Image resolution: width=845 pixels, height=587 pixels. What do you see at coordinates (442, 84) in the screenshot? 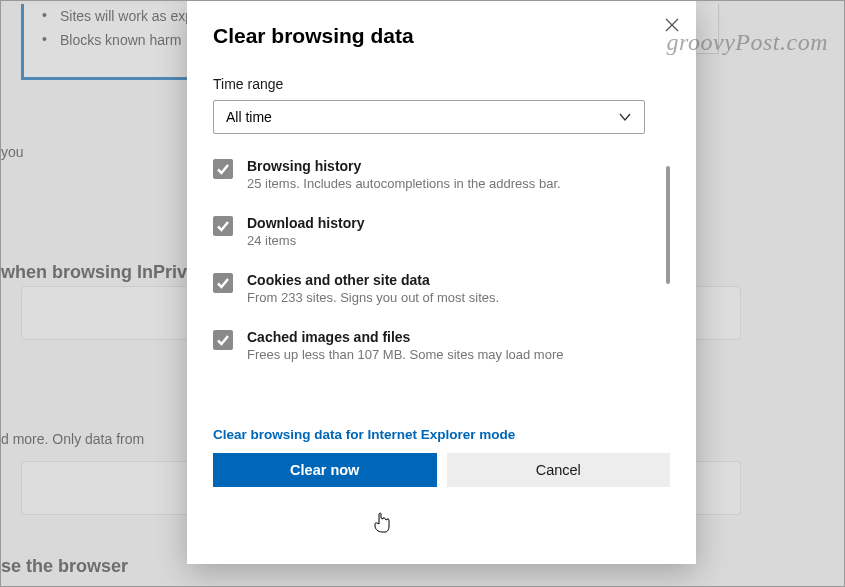
I see `time-range-label: Time range` at bounding box center [442, 84].